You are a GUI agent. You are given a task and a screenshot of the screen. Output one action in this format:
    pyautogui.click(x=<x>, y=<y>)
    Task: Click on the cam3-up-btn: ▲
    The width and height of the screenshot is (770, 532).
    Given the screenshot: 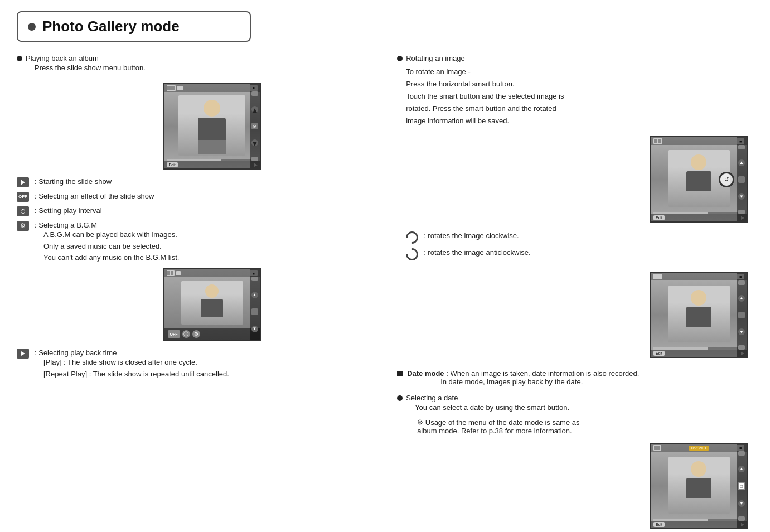 What is the action you would take?
    pyautogui.click(x=742, y=163)
    